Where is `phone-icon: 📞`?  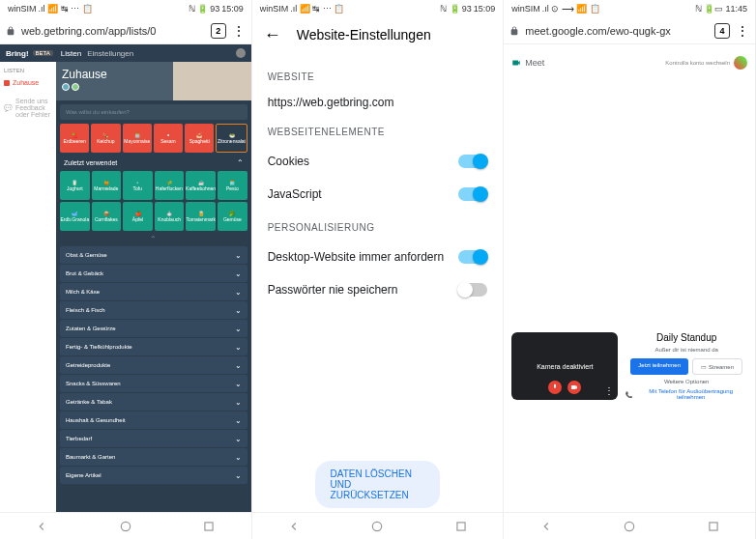
phone-icon: 📞 is located at coordinates (628, 394).